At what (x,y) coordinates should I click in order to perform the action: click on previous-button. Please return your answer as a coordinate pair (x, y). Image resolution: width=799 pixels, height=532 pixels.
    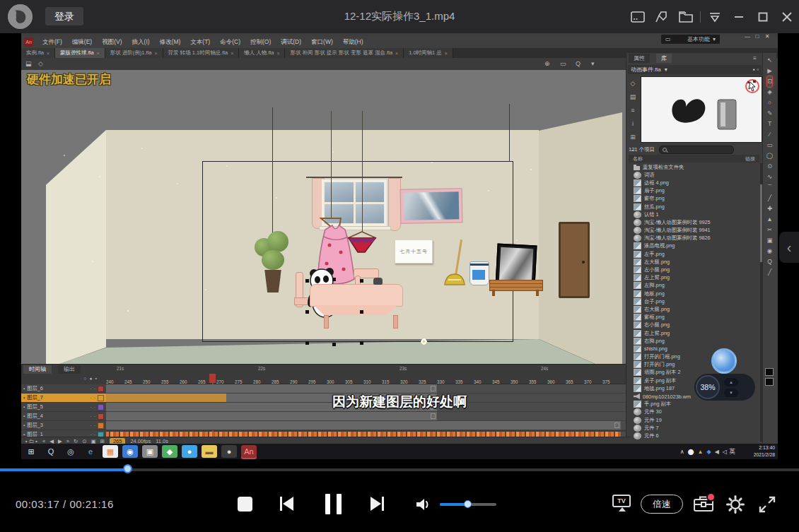
    Looking at the image, I should click on (287, 504).